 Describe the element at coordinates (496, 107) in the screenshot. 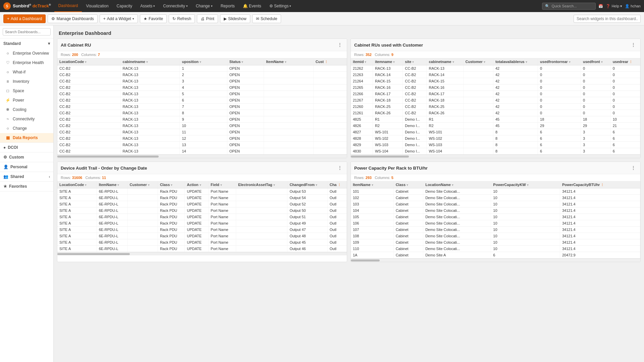

I see `cabinet-ru-customer-table-wrapper: itemid ▾ itemname ▾ site ▾ cabinetname ▾…` at that location.